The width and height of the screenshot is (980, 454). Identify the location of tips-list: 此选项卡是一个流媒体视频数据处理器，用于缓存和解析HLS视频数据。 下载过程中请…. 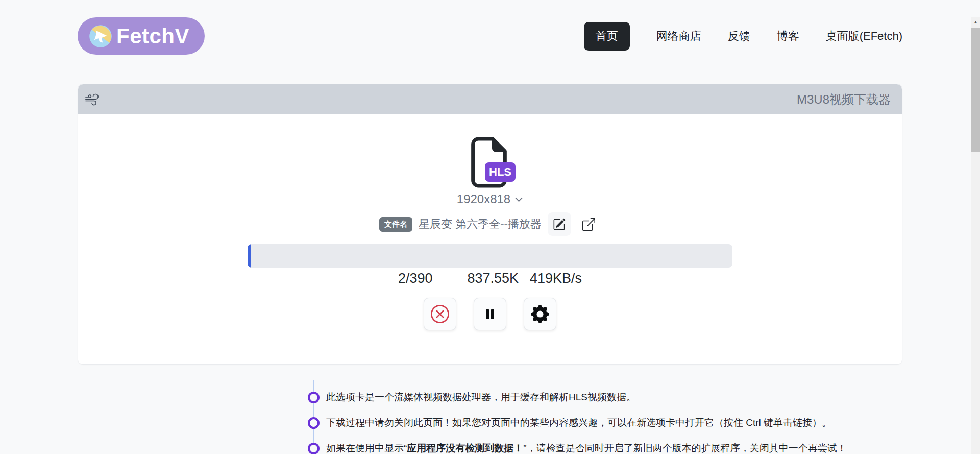
(604, 421).